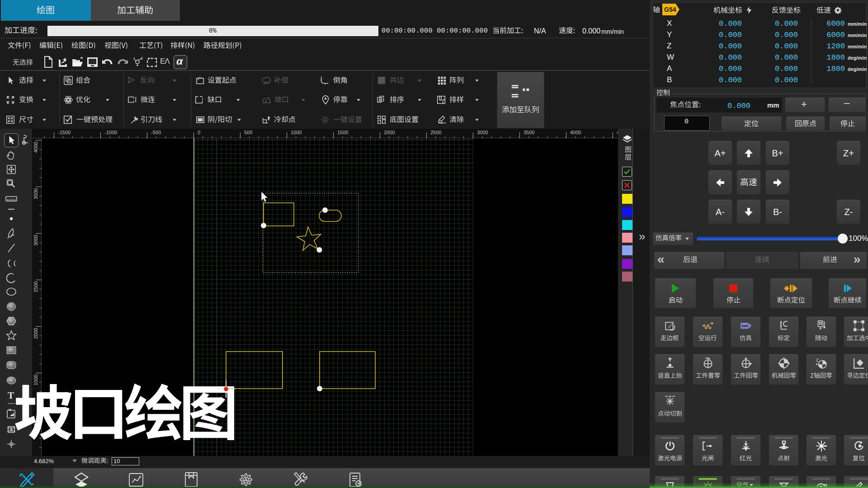  Describe the element at coordinates (156, 132) in the screenshot. I see `svg-text: -500` at that location.